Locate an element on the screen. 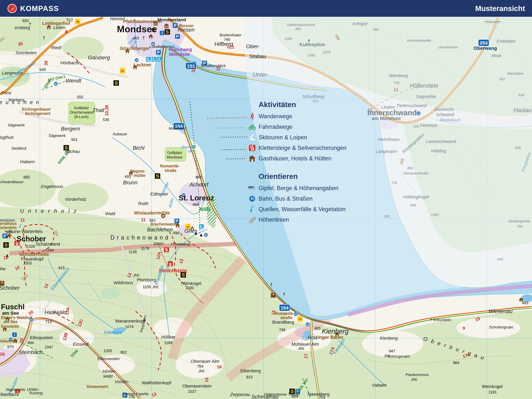 The image size is (532, 399). map-label: Thall is located at coordinates (98, 110).